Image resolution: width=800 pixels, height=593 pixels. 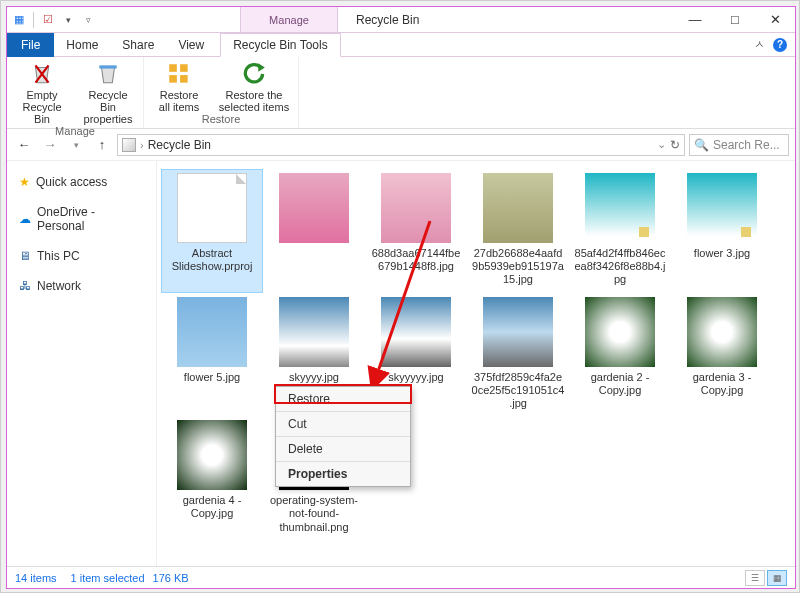 What do you see at coordinates (102, 145) in the screenshot?
I see `up-button: ↑` at bounding box center [102, 145].